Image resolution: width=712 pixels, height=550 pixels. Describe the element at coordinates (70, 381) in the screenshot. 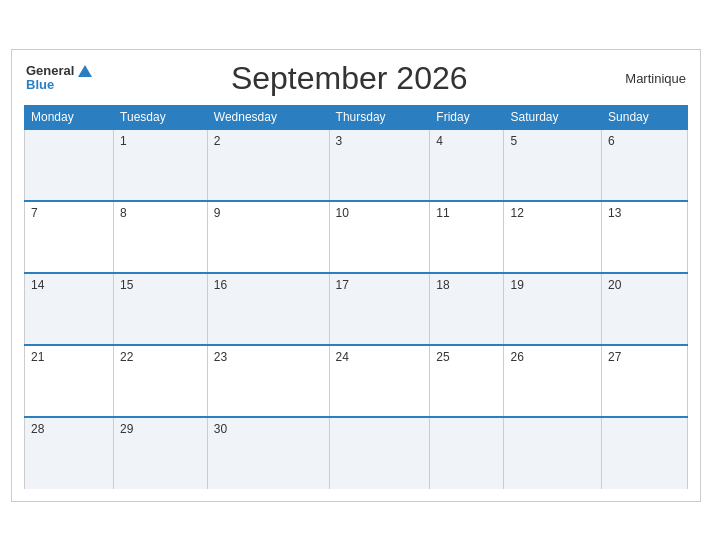

I see `calendar-day-cell: 21` at that location.